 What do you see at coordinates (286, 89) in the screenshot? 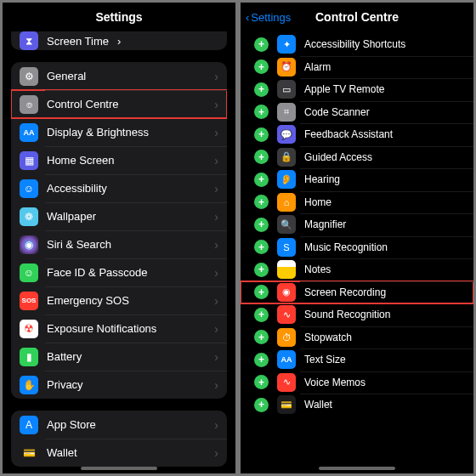
I see `apple-tv-remote-icon: ▭` at bounding box center [286, 89].